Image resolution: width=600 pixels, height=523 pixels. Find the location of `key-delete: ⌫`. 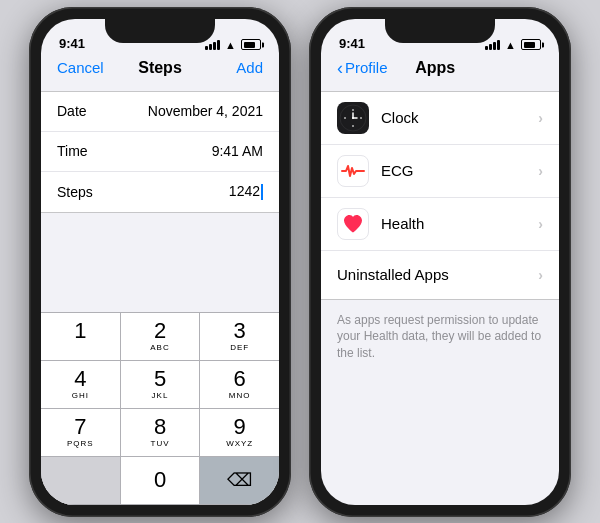

key-delete: ⌫ is located at coordinates (240, 481).